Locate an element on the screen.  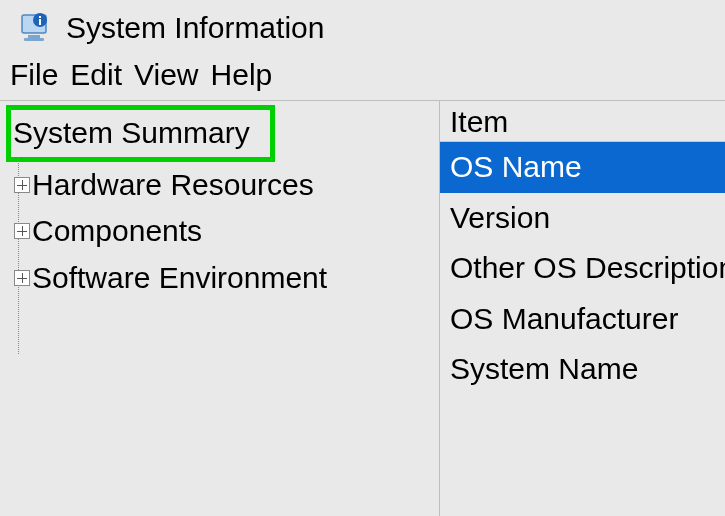
tree-node-components: Components is located at coordinates (220, 232).